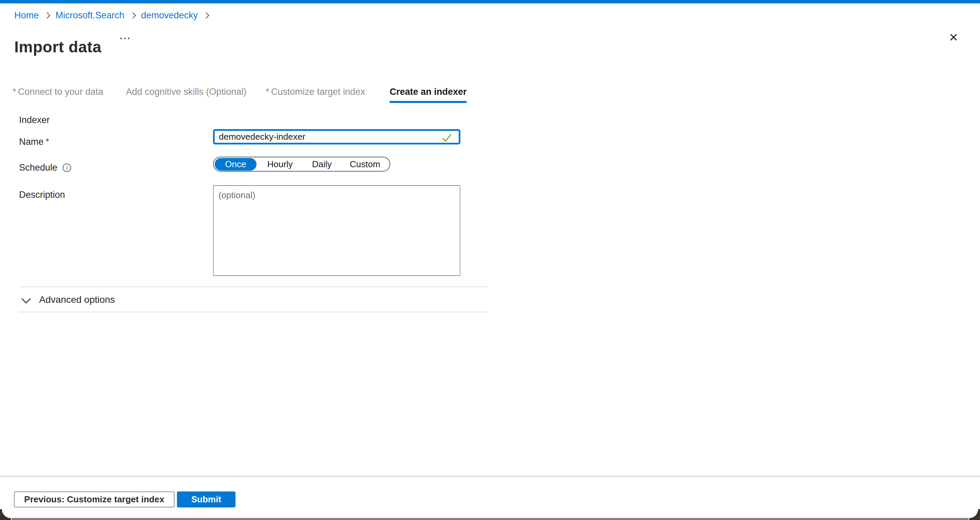 This screenshot has width=980, height=520. What do you see at coordinates (48, 141) in the screenshot?
I see `required-asterisk: *` at bounding box center [48, 141].